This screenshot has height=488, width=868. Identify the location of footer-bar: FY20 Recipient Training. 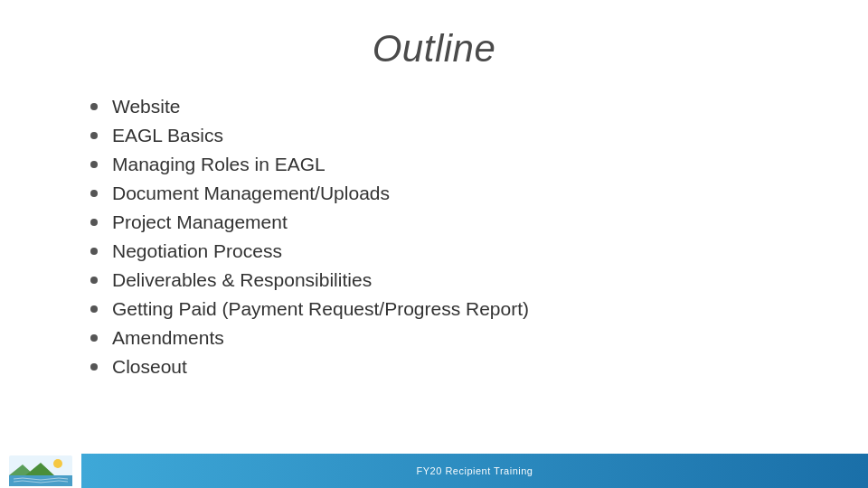
(475, 471).